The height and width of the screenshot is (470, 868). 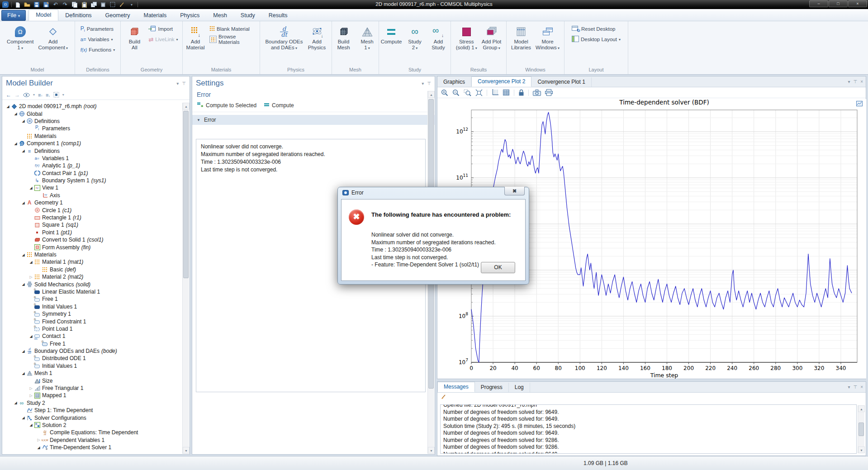 What do you see at coordinates (861, 429) in the screenshot?
I see `messages-scrollbar: ▲ ▼` at bounding box center [861, 429].